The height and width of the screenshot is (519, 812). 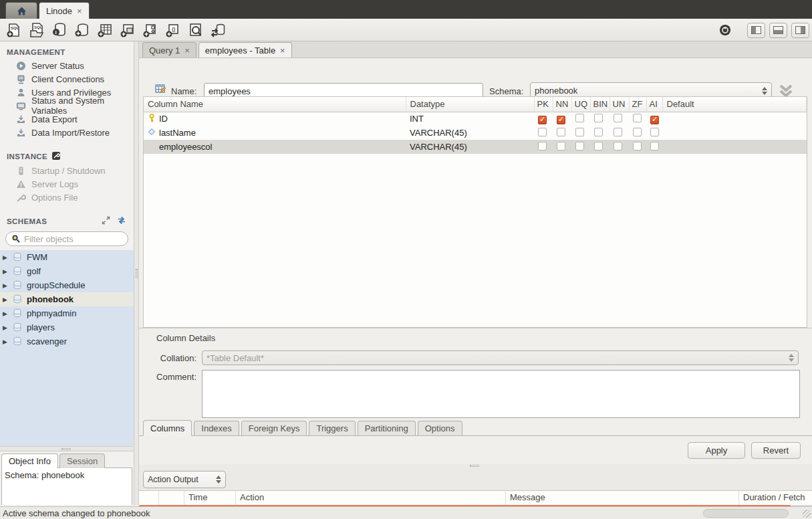 What do you see at coordinates (757, 31) in the screenshot?
I see `toggle-left-panel-button` at bounding box center [757, 31].